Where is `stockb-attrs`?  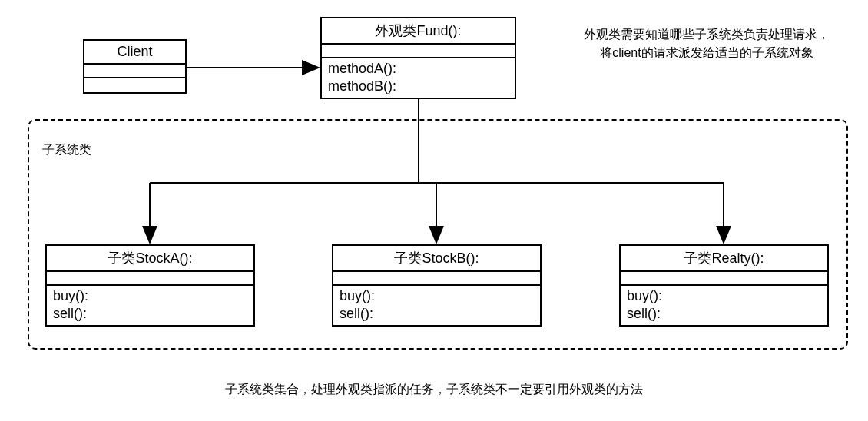 stockb-attrs is located at coordinates (436, 279).